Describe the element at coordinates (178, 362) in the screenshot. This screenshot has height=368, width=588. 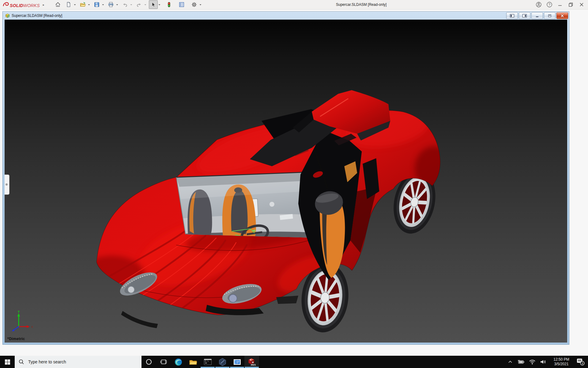
I see `taskbar-app-edge` at that location.